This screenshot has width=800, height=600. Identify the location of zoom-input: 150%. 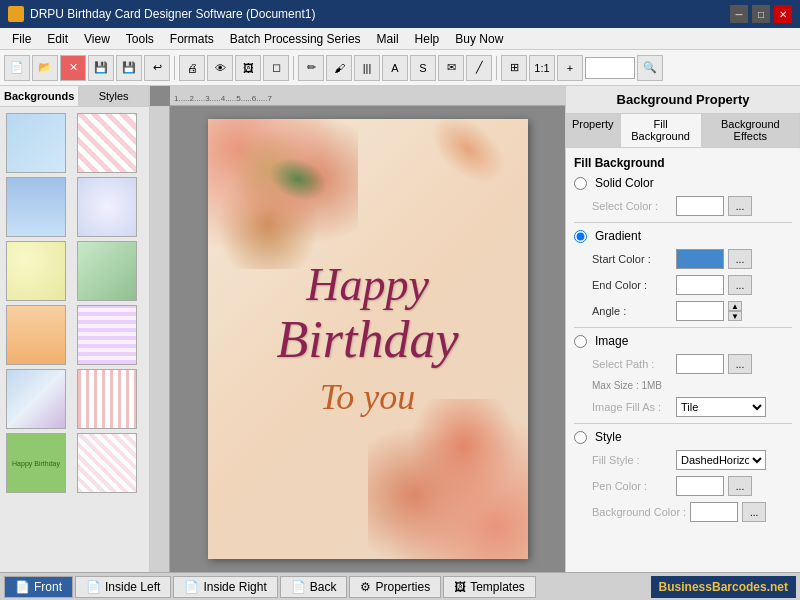
(610, 68).